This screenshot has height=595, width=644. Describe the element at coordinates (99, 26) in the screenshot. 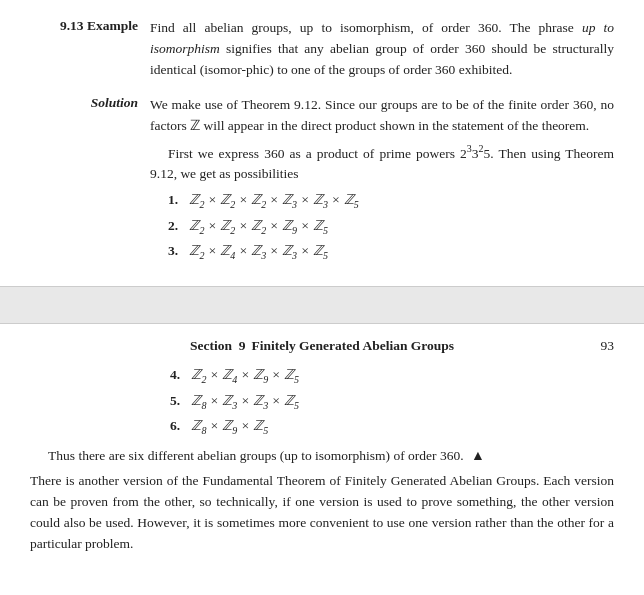

I see `example-label: 9.13 Example` at that location.